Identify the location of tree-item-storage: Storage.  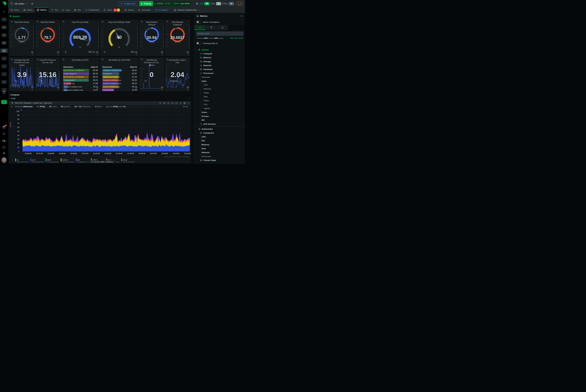
(220, 62).